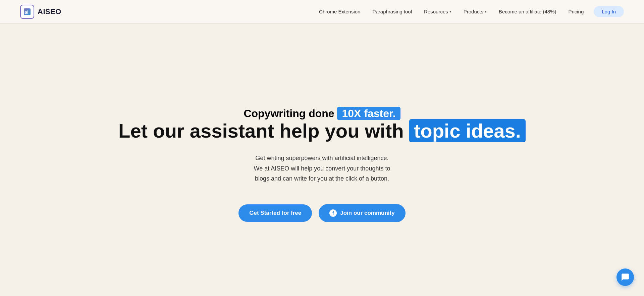  Describe the element at coordinates (469, 11) in the screenshot. I see `main-nav: Chrome Extension Paraphrasing tool Resou…` at that location.